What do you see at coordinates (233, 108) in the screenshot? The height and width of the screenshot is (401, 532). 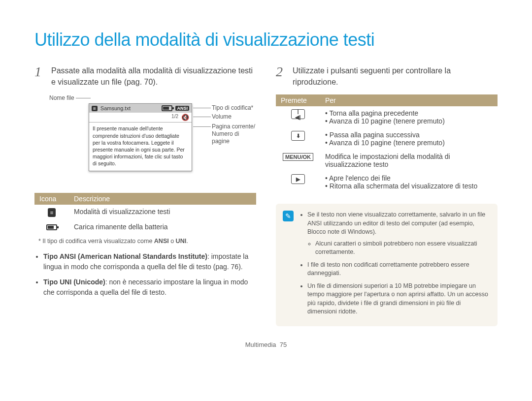 I see `label-tipo-codifica: Tipo di codifica*` at bounding box center [233, 108].